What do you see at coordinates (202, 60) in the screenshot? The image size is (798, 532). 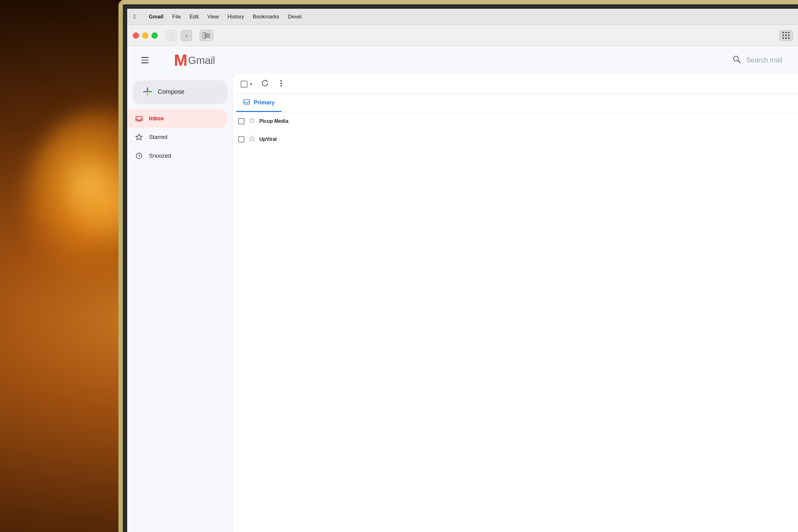 I see `gmail-logo-text: Gmail` at bounding box center [202, 60].